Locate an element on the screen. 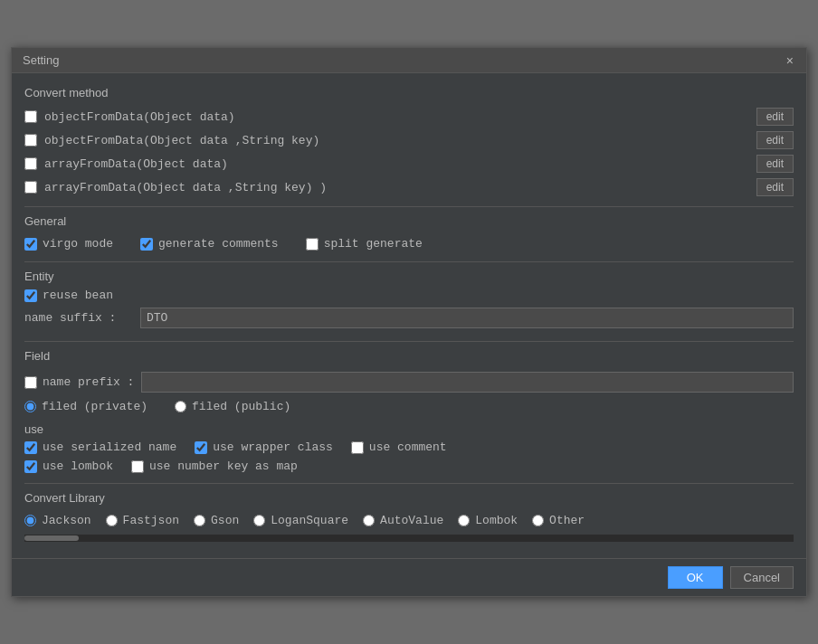 This screenshot has height=644, width=818. reuse-bean-text: reuse bean is located at coordinates (78, 295).